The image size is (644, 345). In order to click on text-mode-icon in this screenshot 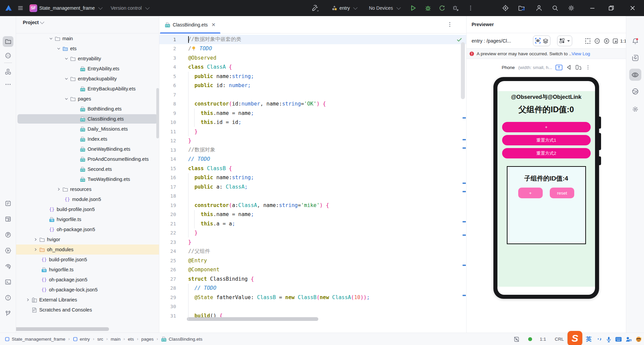, I will do `click(559, 68)`.